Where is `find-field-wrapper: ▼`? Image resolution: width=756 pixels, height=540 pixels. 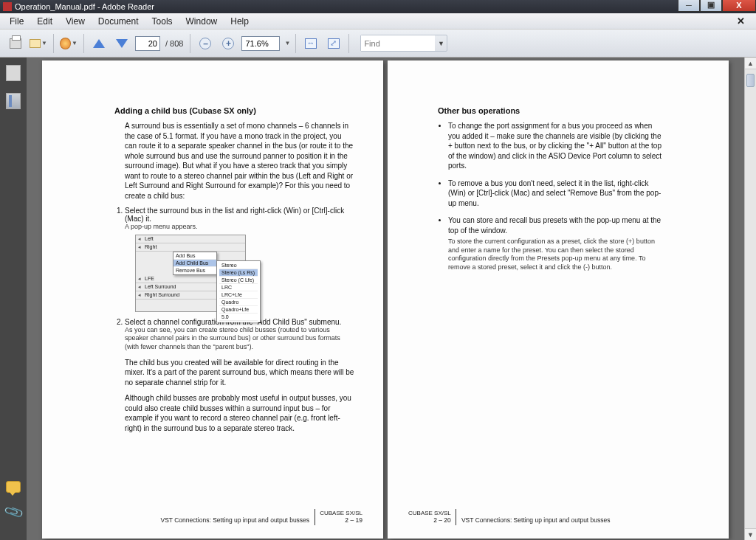 find-field-wrapper: ▼ is located at coordinates (404, 43).